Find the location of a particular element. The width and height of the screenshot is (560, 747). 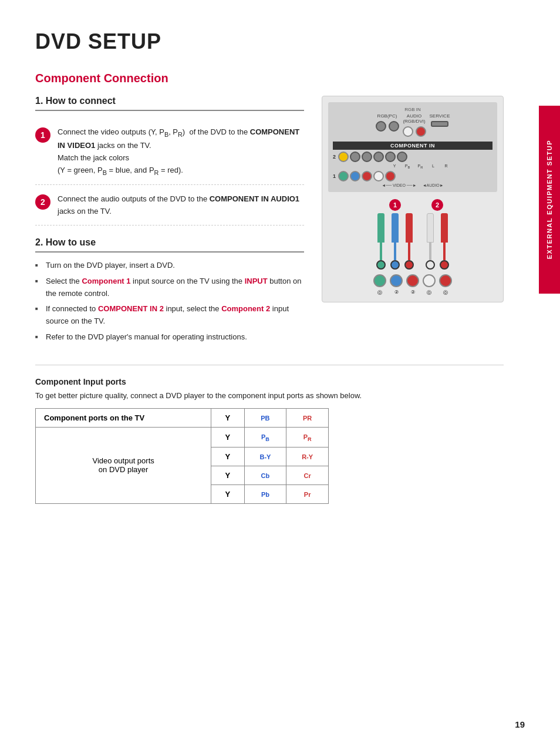

lbl2: ② is located at coordinates (396, 292).